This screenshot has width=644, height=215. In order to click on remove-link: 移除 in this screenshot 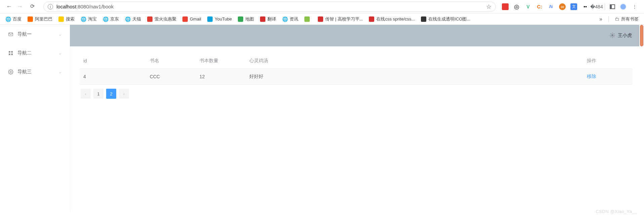, I will do `click(592, 76)`.